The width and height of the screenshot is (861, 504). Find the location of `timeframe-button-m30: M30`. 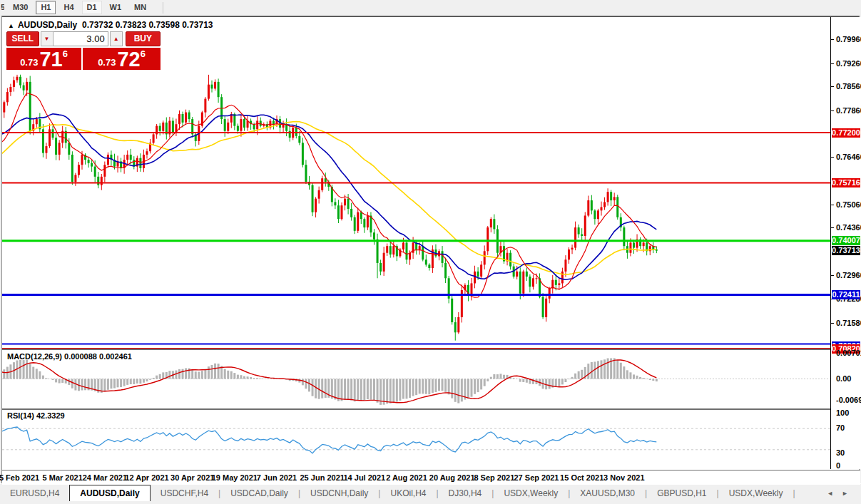

timeframe-button-m30: M30 is located at coordinates (20, 7).